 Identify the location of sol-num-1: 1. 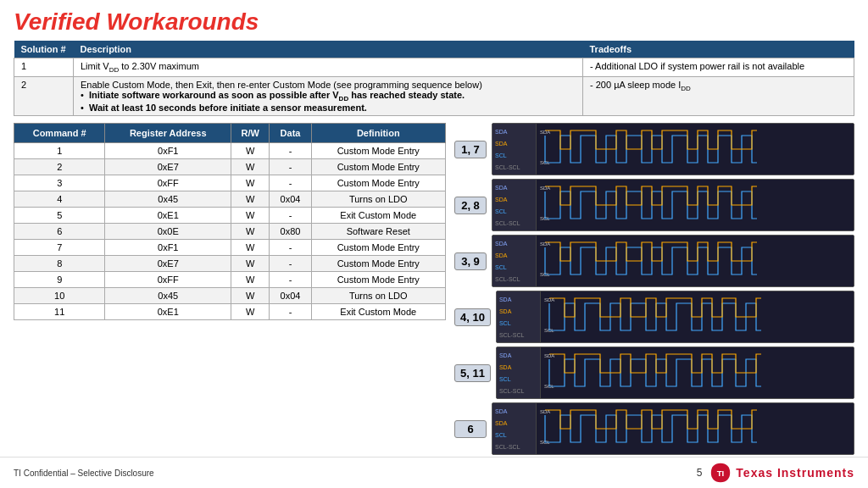
(44, 68).